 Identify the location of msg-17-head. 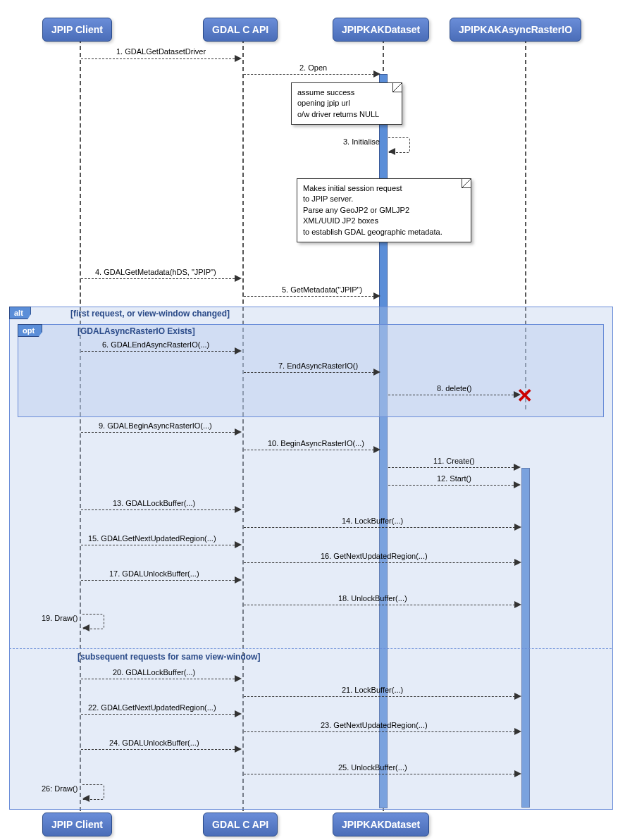
(238, 580).